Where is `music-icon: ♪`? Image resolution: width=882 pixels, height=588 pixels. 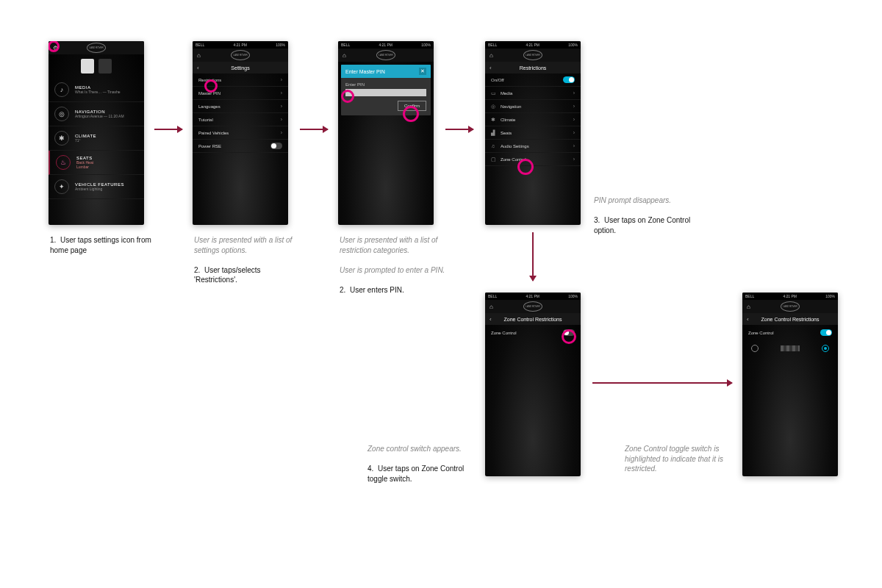
music-icon: ♪ is located at coordinates (62, 90).